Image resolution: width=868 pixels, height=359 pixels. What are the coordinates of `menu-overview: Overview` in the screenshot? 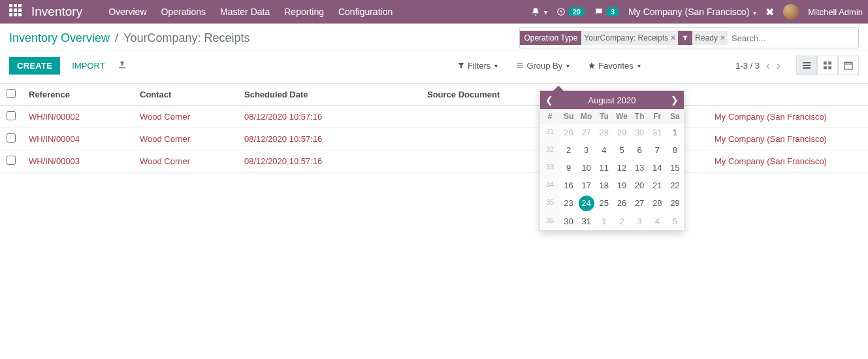 It's located at (127, 12).